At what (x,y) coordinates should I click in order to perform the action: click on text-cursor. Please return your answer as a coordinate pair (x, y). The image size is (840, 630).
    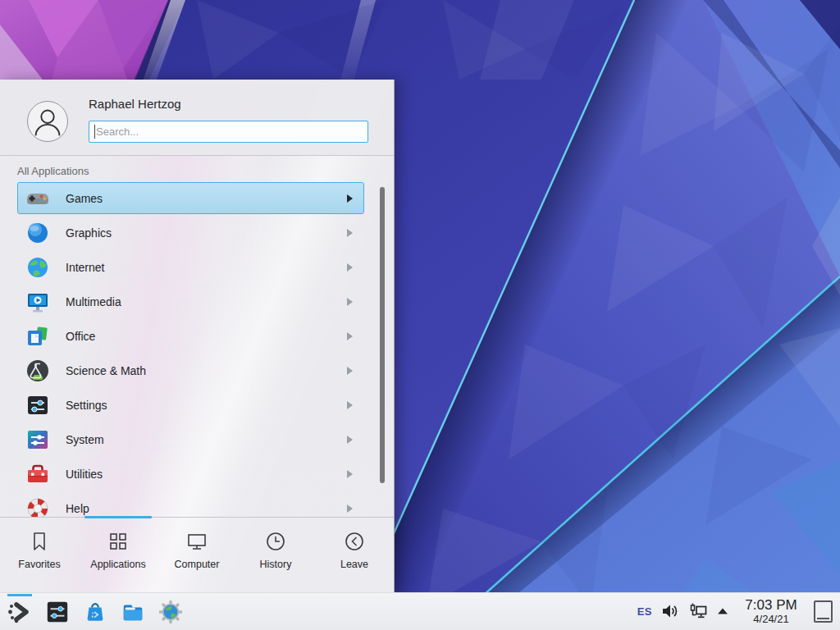
    Looking at the image, I should click on (95, 131).